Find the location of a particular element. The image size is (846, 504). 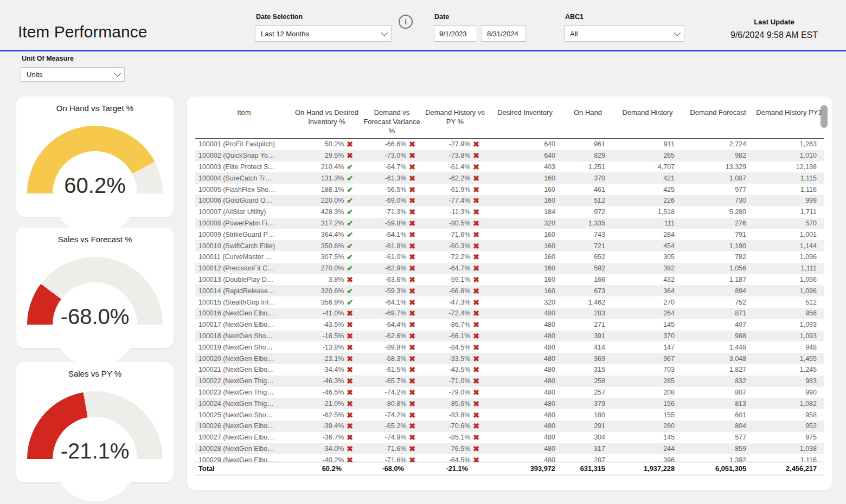

num-cell: 1,116 is located at coordinates (789, 190).